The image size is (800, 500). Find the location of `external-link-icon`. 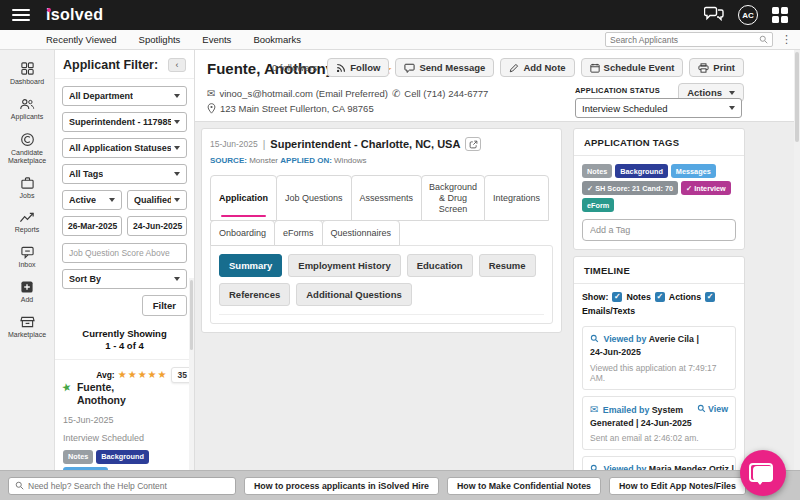

external-link-icon is located at coordinates (473, 144).